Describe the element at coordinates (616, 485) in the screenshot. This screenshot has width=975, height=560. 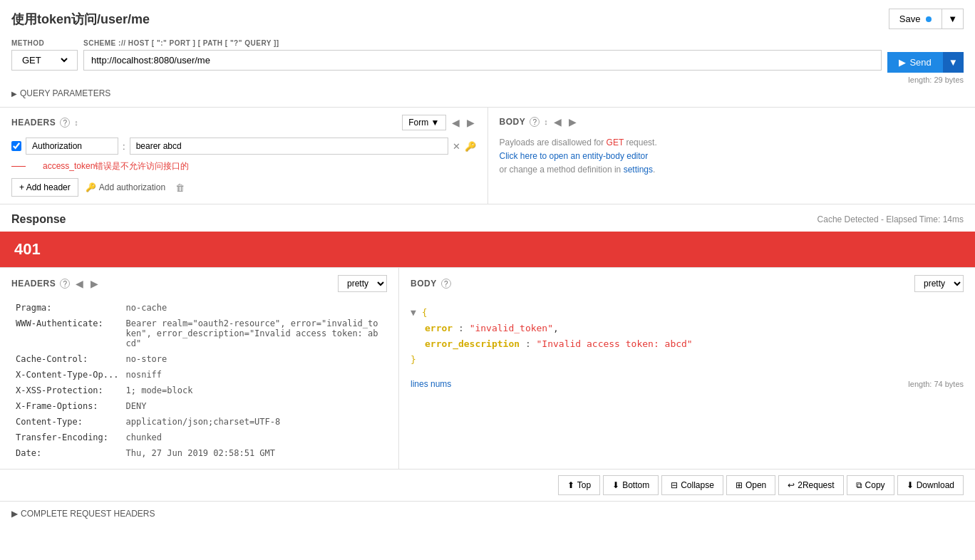
I see `bottom-icon: ⬇` at that location.